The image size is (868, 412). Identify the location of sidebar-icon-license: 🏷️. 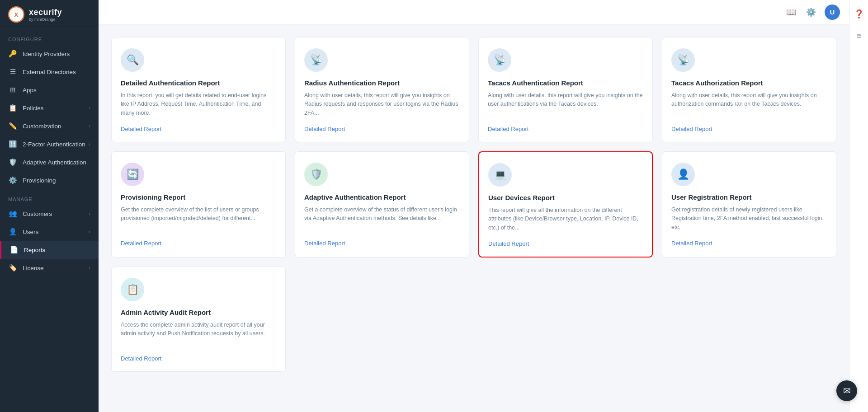
(13, 268).